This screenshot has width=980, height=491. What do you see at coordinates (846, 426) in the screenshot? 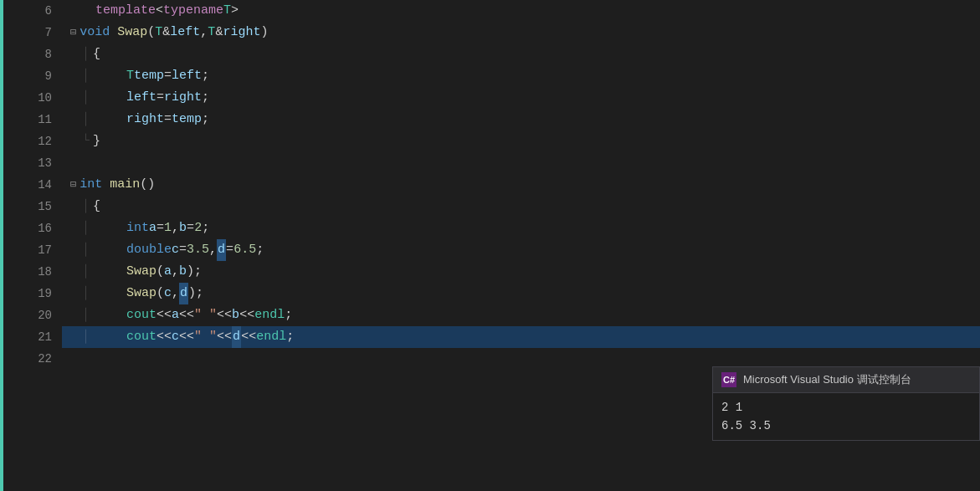
I see `output-line-2: 6.5 3.5` at bounding box center [846, 426].